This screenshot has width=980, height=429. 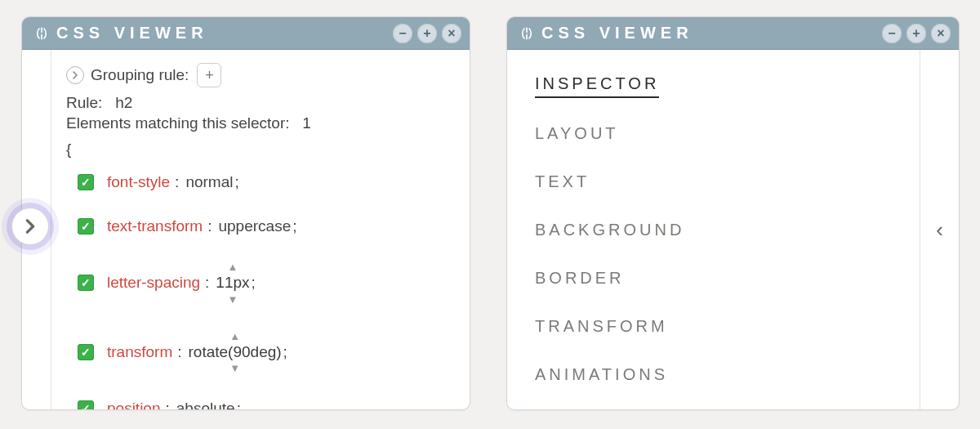 I want to click on collapse-toggle-icon, so click(x=75, y=75).